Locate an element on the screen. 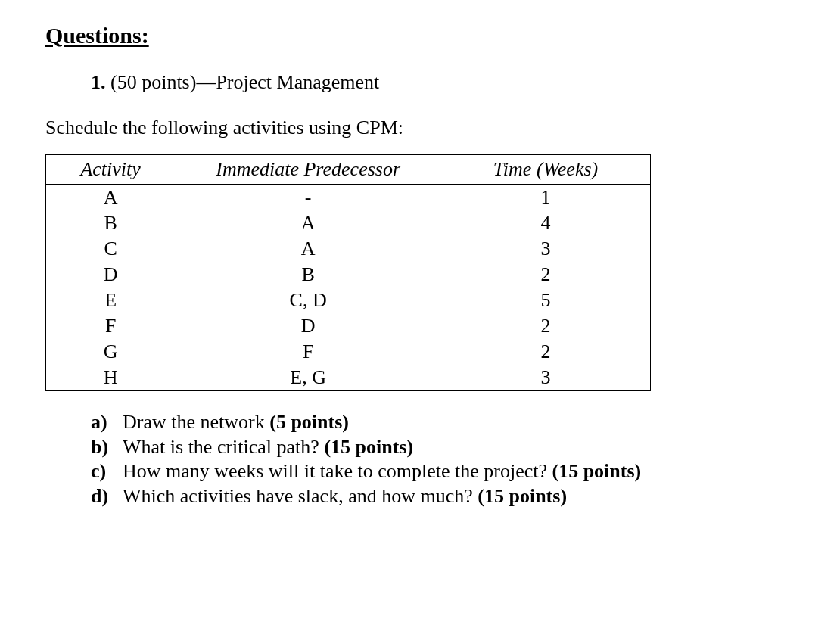  col-header-predecessor: Immediate Predecessor is located at coordinates (308, 169).